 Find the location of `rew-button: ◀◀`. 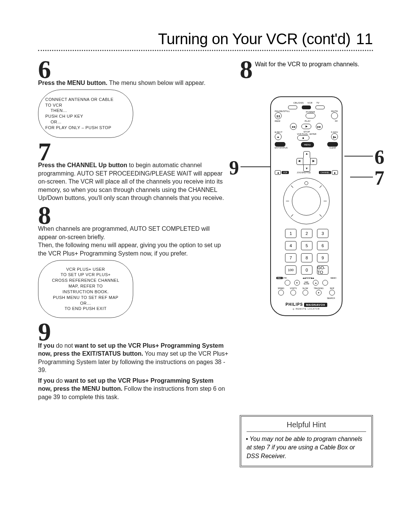

rew-button: ◀◀ is located at coordinates (293, 126).